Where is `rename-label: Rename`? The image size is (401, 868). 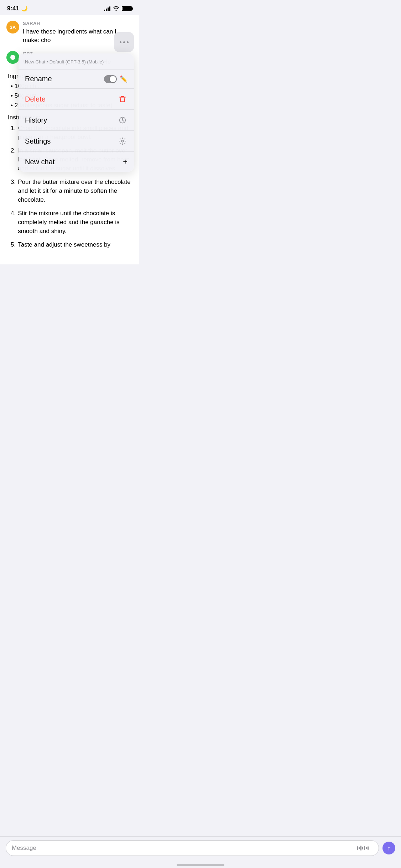 rename-label: Rename is located at coordinates (38, 79).